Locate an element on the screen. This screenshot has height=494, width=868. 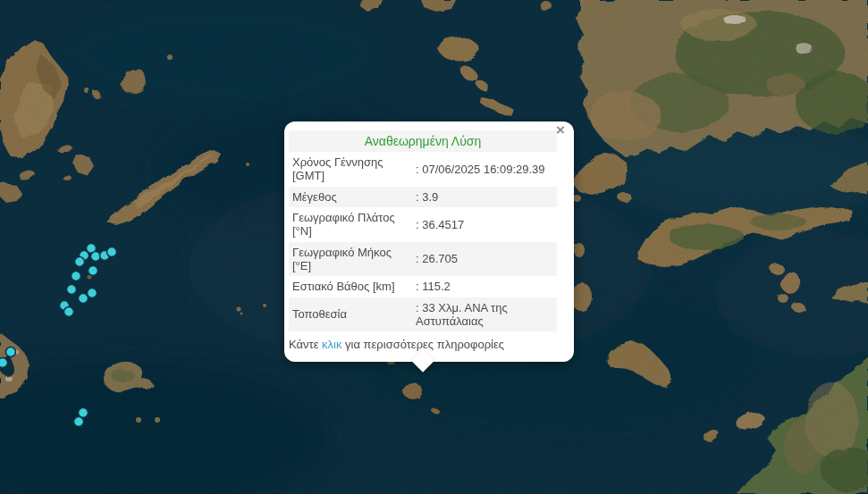
row-value: : 07/06/2025 16:09:29.39 is located at coordinates (485, 170).